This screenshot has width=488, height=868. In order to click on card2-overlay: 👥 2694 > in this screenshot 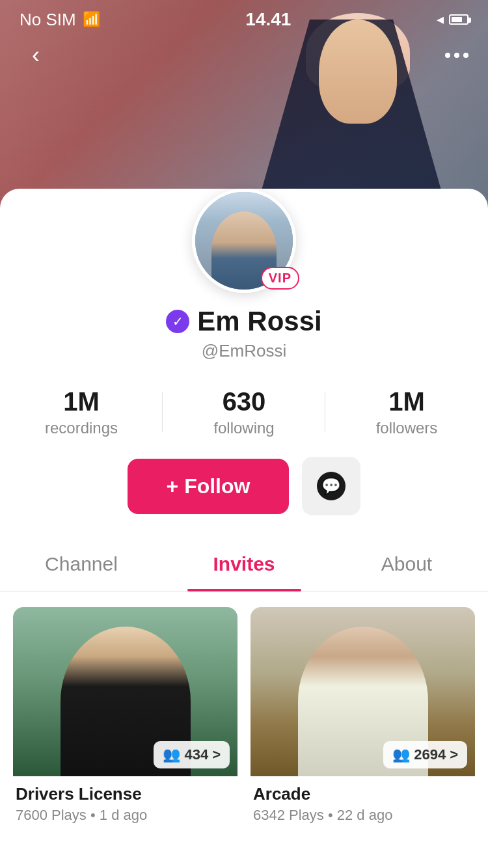, I will do `click(426, 755)`.